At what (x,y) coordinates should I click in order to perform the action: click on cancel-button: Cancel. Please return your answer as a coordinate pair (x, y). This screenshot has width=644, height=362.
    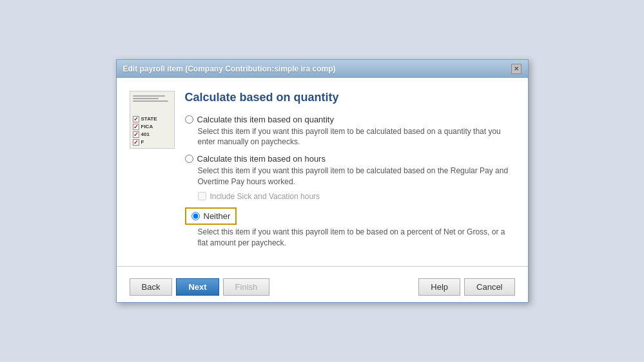
    Looking at the image, I should click on (489, 287).